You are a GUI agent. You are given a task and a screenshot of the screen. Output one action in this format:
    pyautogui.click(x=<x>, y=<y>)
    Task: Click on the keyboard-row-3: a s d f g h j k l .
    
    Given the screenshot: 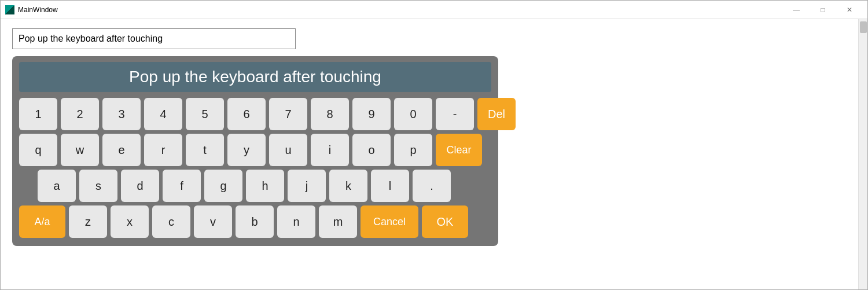 What is the action you would take?
    pyautogui.click(x=255, y=186)
    